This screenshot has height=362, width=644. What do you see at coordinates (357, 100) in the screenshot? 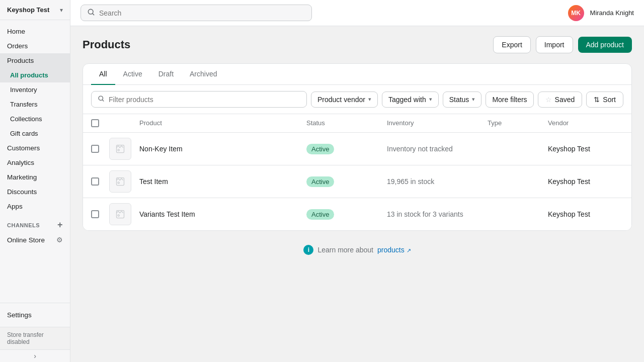
I see `filters-row: Product vendor ▾ Tagged with ▾ Status ▾ …` at bounding box center [357, 100].